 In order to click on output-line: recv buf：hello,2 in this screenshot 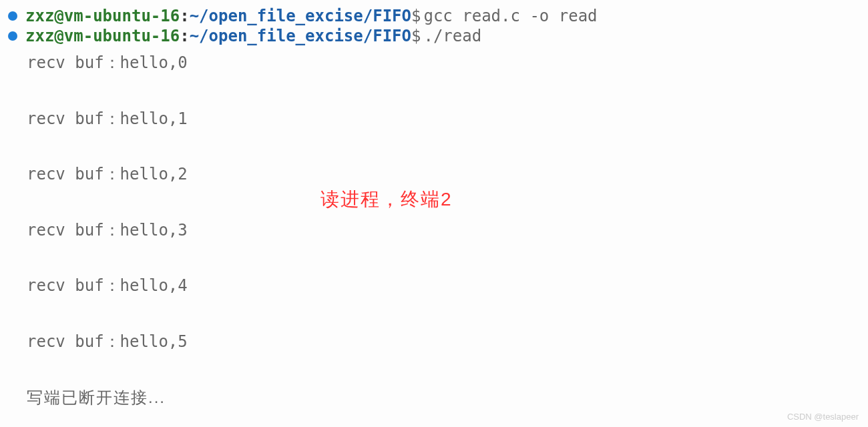, I will do `click(447, 175)`.